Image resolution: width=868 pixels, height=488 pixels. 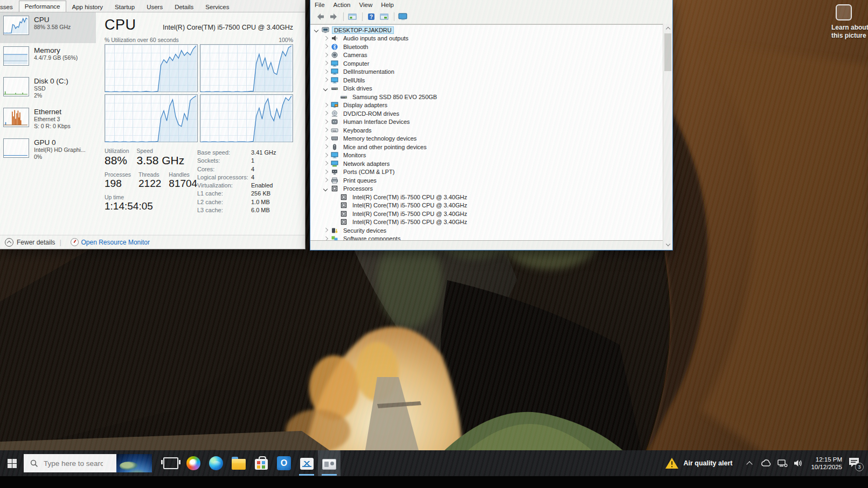 What do you see at coordinates (668, 28) in the screenshot?
I see `scroll-up-icon` at bounding box center [668, 28].